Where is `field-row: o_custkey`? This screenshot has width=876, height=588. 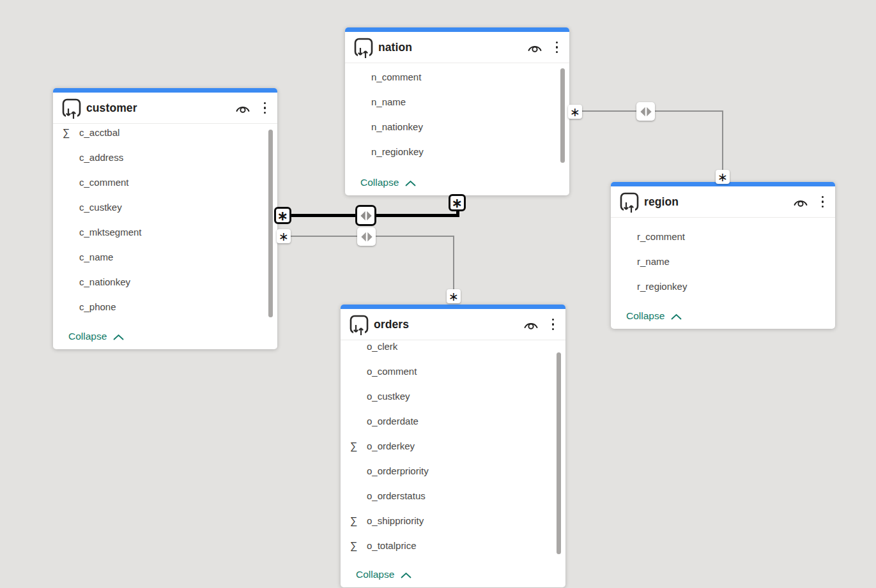 field-row: o_custkey is located at coordinates (453, 396).